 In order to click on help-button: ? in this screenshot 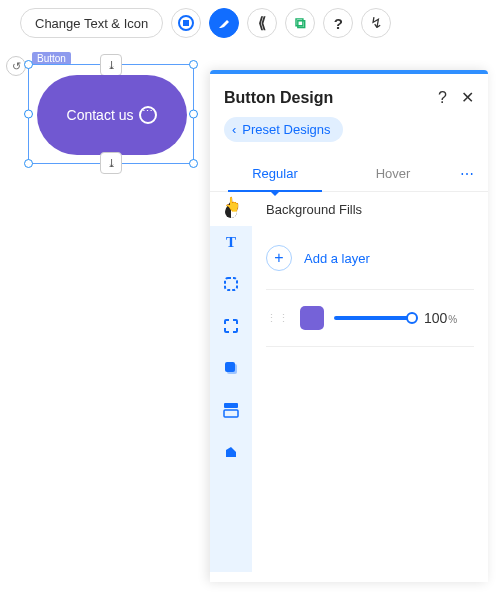, I will do `click(338, 23)`.